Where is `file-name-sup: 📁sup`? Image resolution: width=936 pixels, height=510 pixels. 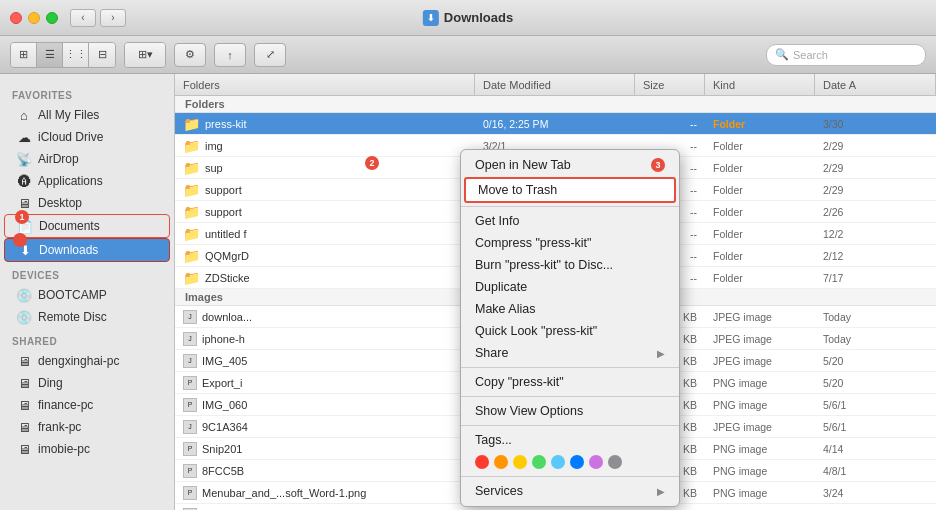
file-name-sup: 📁sup is located at coordinates (325, 168).